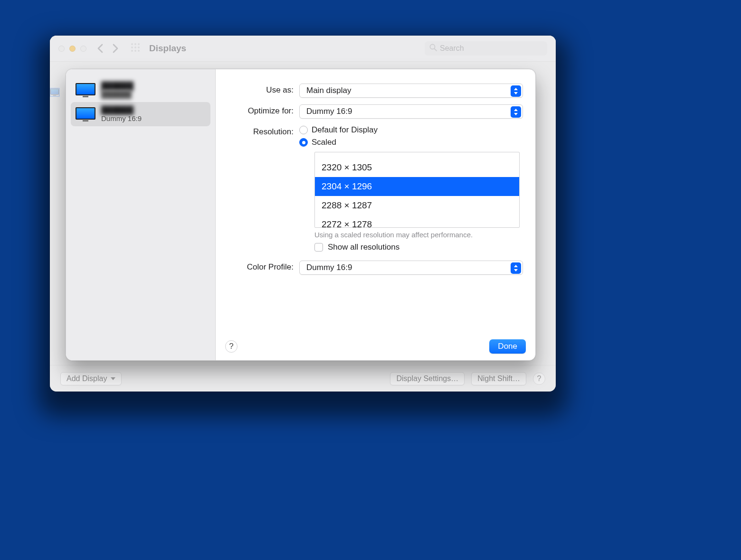 This screenshot has height=560, width=741. I want to click on resolution-performance-note: Using a scaled resolution may affect per…, so click(419, 234).